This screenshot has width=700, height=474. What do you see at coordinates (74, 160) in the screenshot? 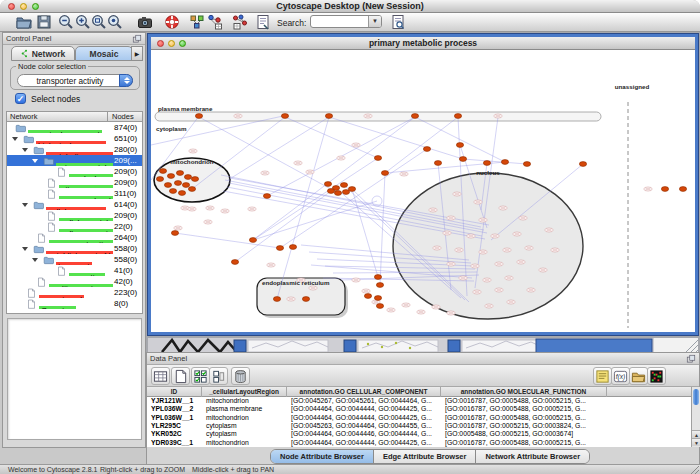
I see `tree-row: primary metabo209(...` at bounding box center [74, 160].